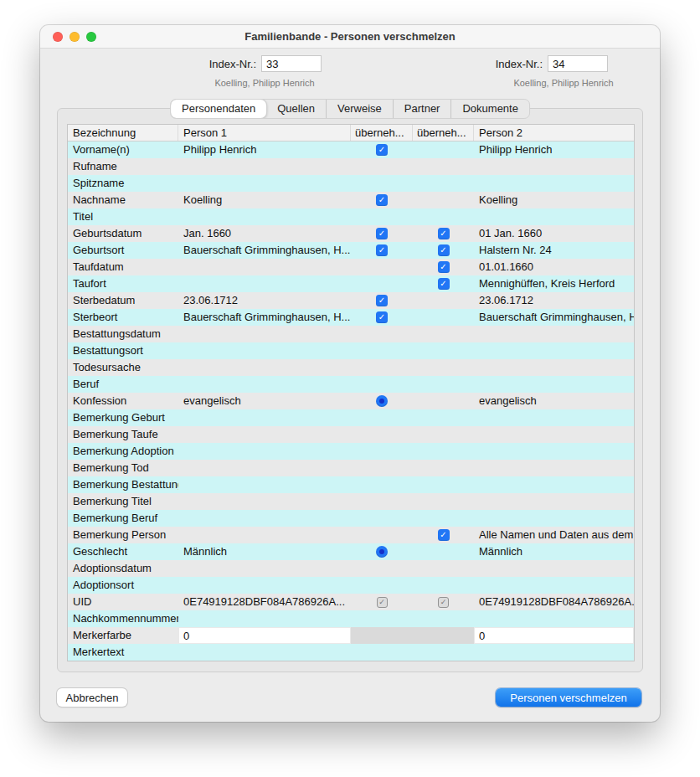  Describe the element at coordinates (351, 435) in the screenshot. I see `table-row: Bemerkung Taufe` at that location.